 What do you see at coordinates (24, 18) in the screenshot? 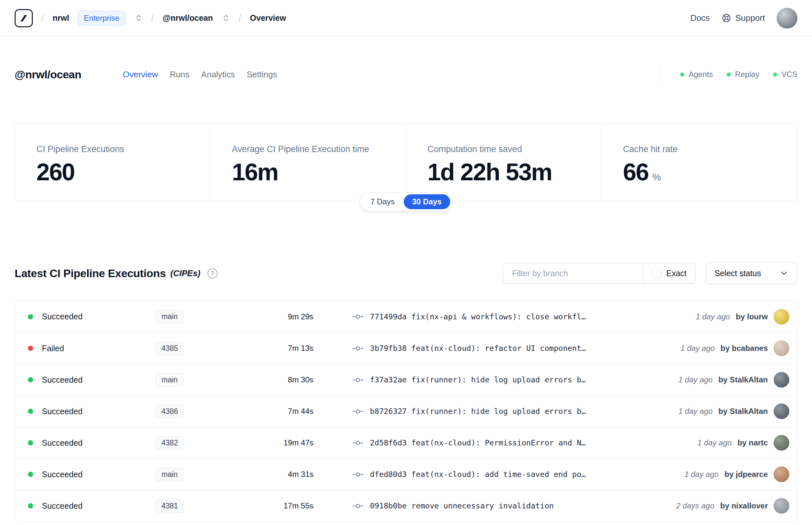
I see `nx-cloud-logo` at bounding box center [24, 18].